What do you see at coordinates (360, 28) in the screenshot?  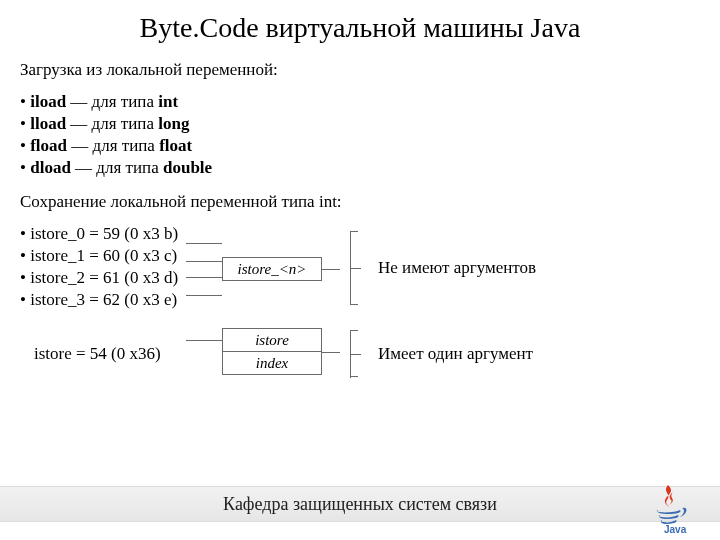 I see `slide-title: Byte.Code виртуальной машины Java` at bounding box center [360, 28].